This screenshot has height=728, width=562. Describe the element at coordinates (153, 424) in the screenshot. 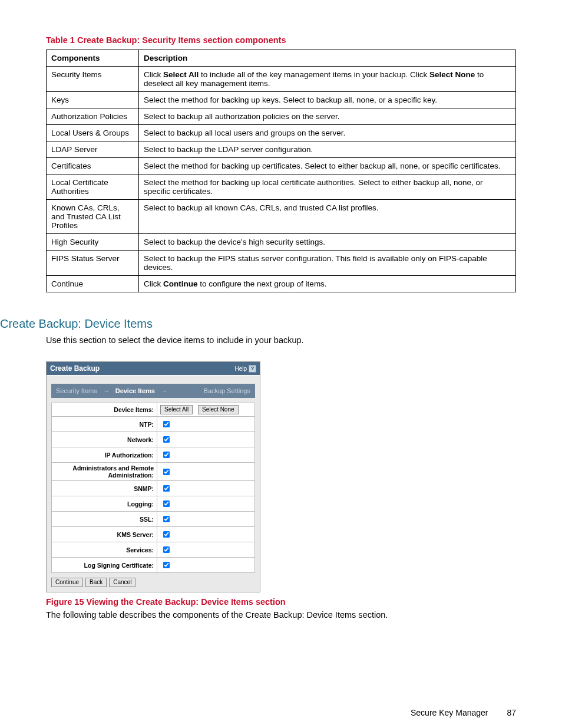

I see `widget-row: NTP:` at that location.